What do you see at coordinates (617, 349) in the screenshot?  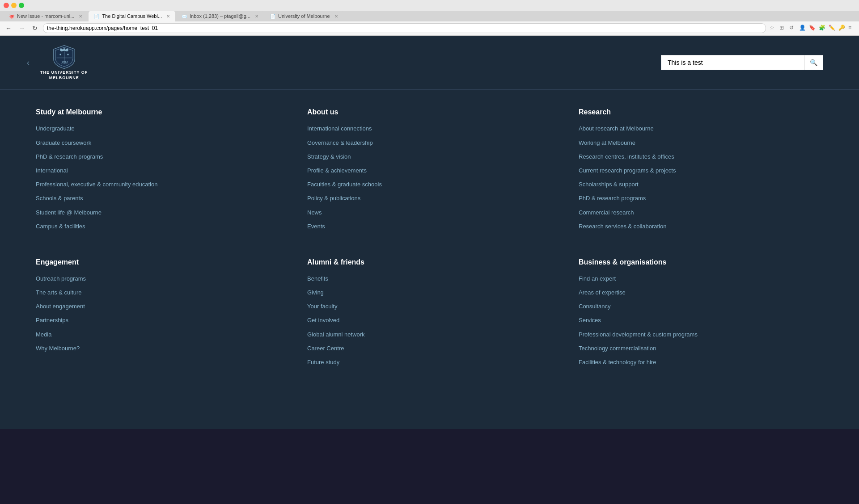 I see `nav-link-business-5: Technology commercialisation` at bounding box center [617, 349].